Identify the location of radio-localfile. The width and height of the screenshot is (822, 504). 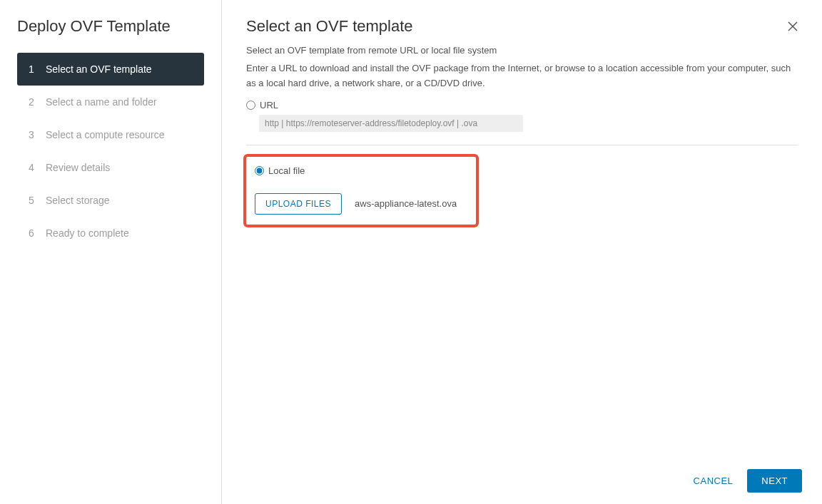
(260, 171).